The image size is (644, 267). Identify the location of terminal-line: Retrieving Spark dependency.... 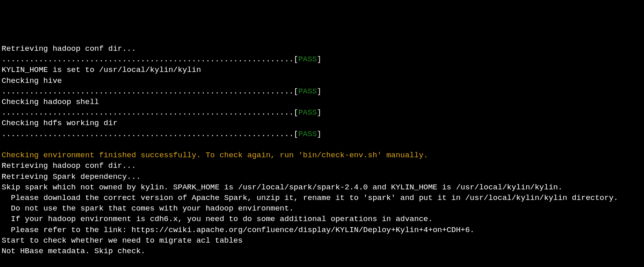
(322, 177).